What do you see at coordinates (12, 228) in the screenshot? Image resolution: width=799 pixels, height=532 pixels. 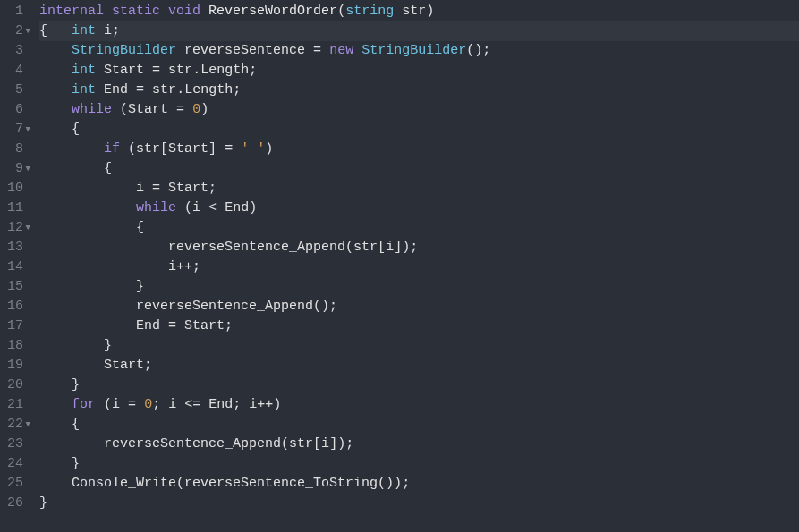 I see `line-number: 12▼` at bounding box center [12, 228].